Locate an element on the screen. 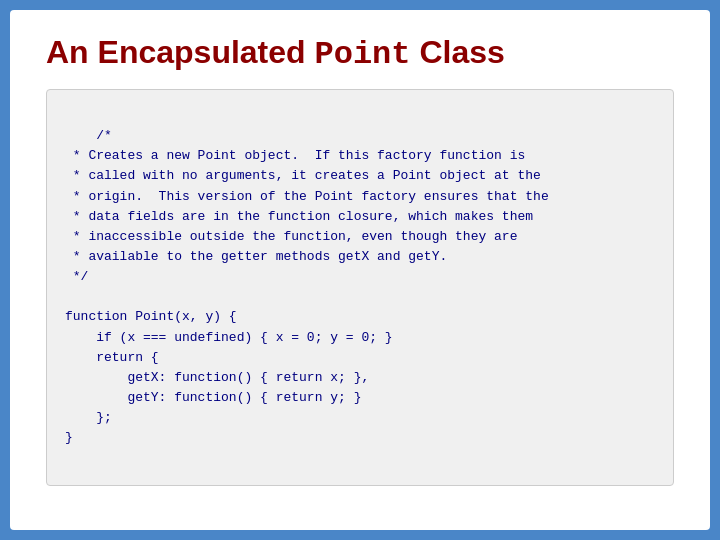 The height and width of the screenshot is (540, 720). slide-title: An Encapsulated Point Class is located at coordinates (360, 54).